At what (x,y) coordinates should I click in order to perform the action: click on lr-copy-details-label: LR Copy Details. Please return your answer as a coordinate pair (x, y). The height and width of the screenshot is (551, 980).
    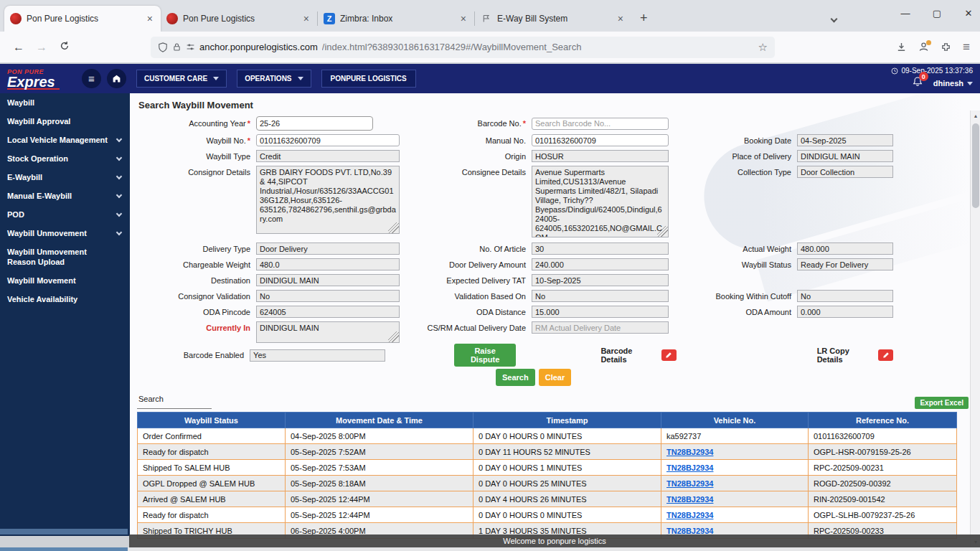
    Looking at the image, I should click on (846, 355).